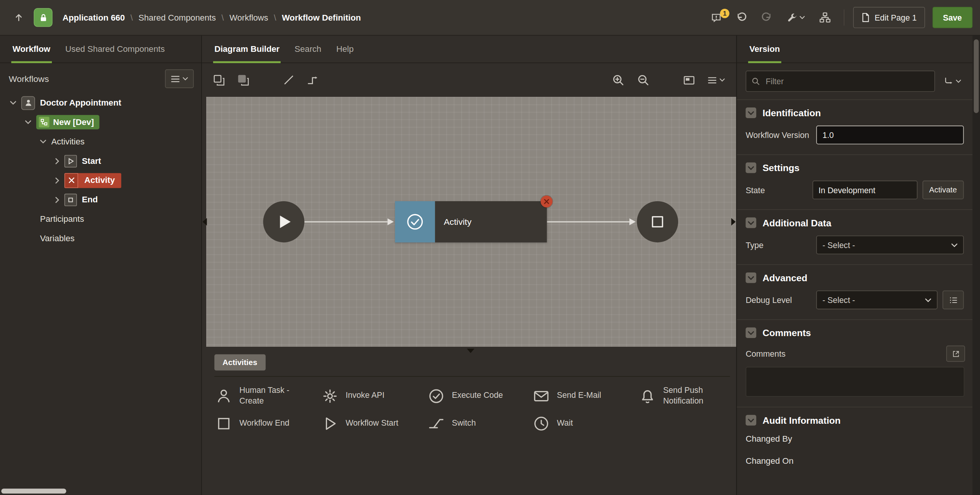 Image resolution: width=980 pixels, height=495 pixels. What do you see at coordinates (93, 180) in the screenshot?
I see `selected-tree-item: Activity` at bounding box center [93, 180].